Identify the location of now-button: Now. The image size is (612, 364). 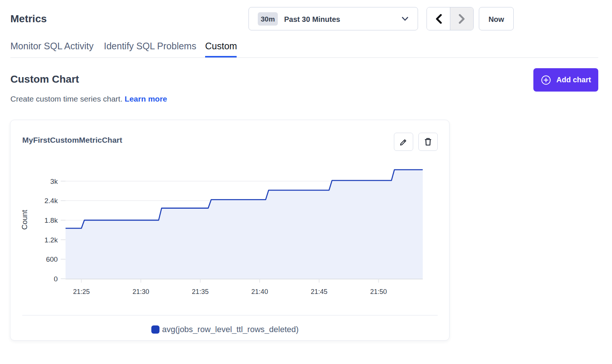
(496, 19).